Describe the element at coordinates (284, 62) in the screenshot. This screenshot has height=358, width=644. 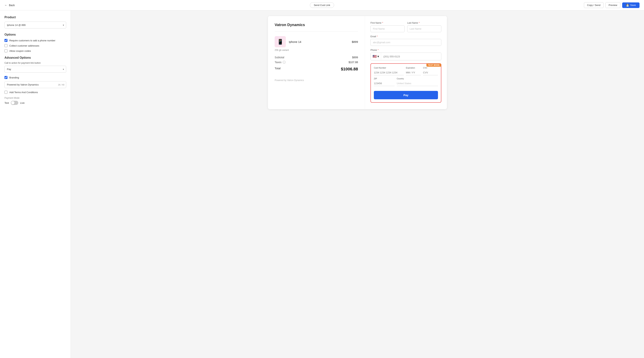
I see `taxes-info-icon: i` at that location.